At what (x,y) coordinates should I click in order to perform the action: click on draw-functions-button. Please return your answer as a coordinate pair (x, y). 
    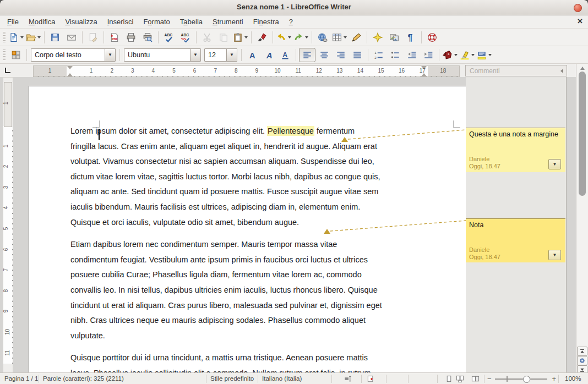
    Looking at the image, I should click on (356, 37).